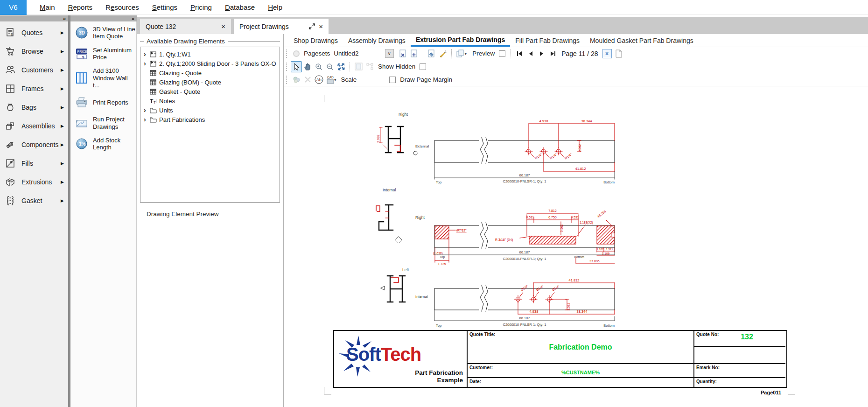 The width and height of the screenshot is (868, 407). What do you see at coordinates (619, 54) in the screenshot?
I see `new-page-icon` at bounding box center [619, 54].